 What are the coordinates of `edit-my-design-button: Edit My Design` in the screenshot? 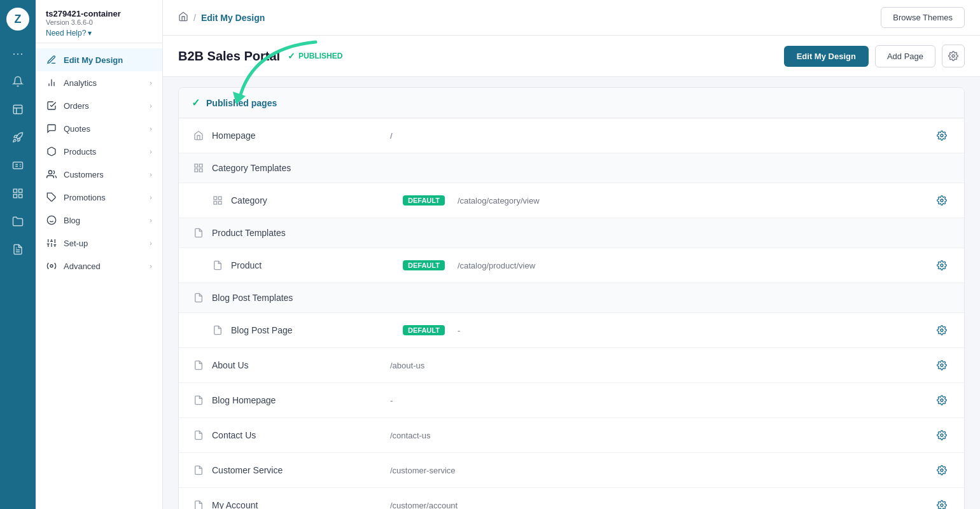 It's located at (826, 56).